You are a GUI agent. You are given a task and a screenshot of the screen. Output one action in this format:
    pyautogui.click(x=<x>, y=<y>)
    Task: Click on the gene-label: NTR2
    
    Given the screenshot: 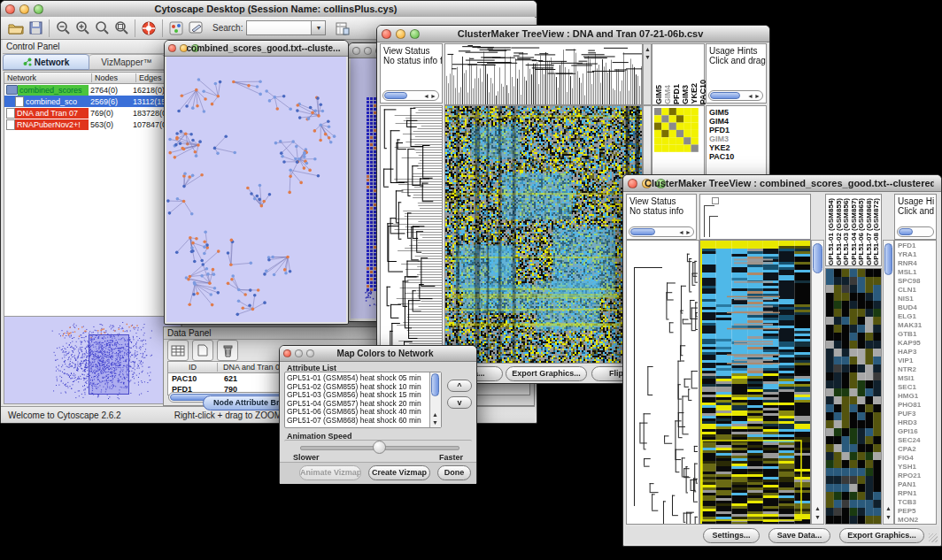 What is the action you would take?
    pyautogui.click(x=917, y=370)
    